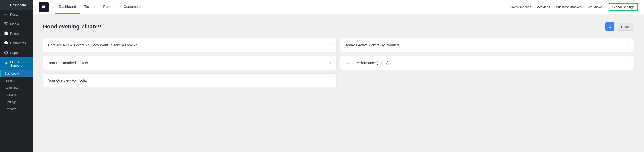 This screenshot has height=152, width=644. I want to click on card-agent-performance: Agent Performance (Today) ›, so click(487, 63).